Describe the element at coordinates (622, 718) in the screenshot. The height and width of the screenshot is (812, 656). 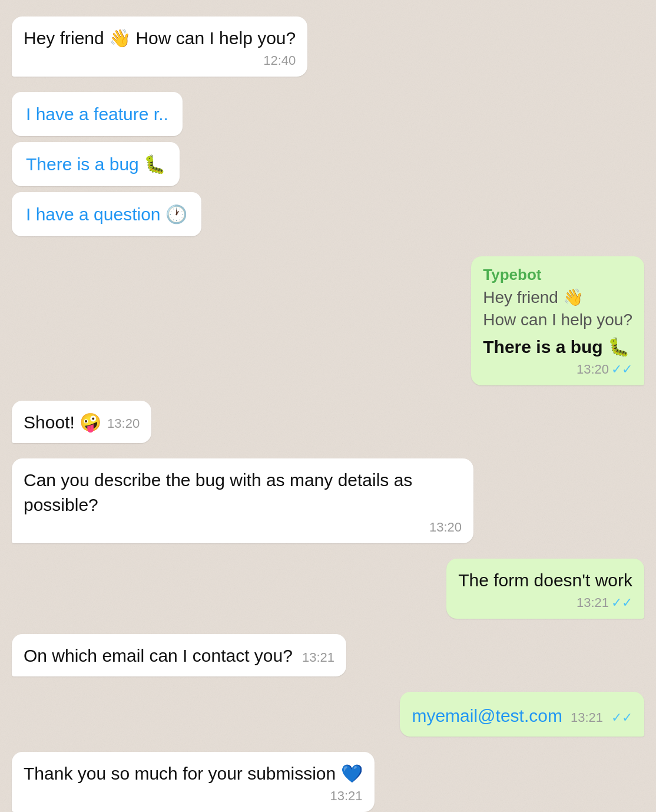
I see `email-reply-checkmarks: ✓✓` at that location.